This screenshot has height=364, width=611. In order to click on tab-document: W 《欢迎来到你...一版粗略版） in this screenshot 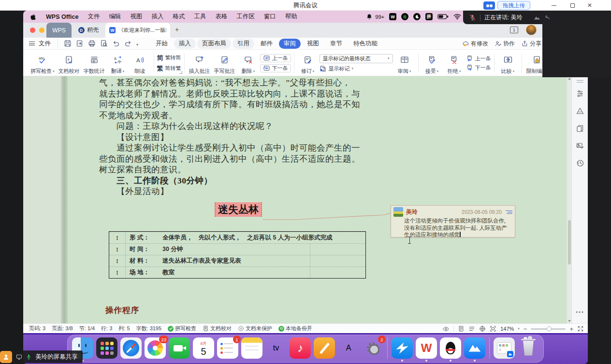, I will do `click(138, 30)`.